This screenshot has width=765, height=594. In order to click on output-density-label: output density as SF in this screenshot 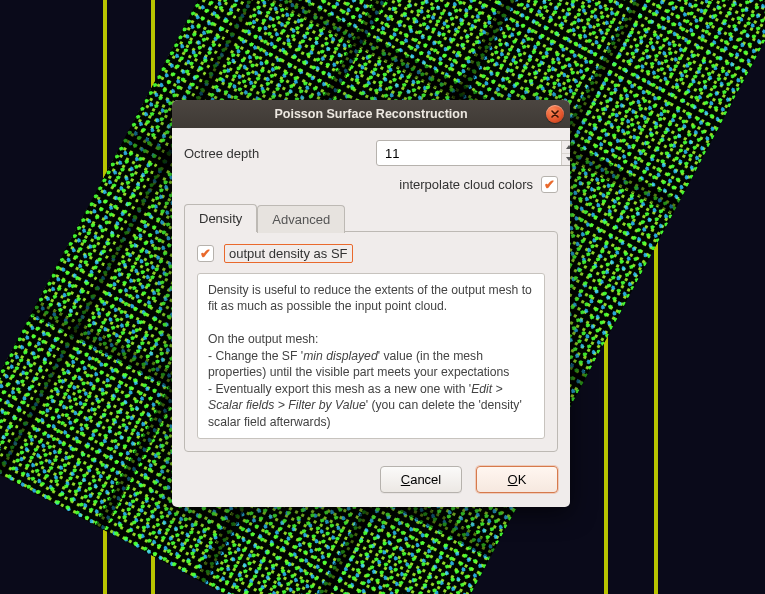, I will do `click(288, 254)`.